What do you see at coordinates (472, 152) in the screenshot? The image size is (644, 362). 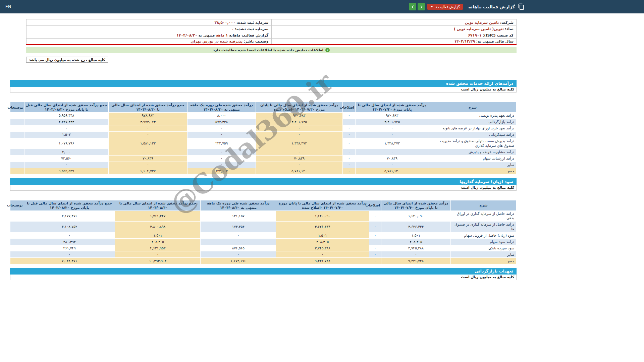 I see `row-label: درآمد مشاوره، عرضه و پذیرش` at bounding box center [472, 152].